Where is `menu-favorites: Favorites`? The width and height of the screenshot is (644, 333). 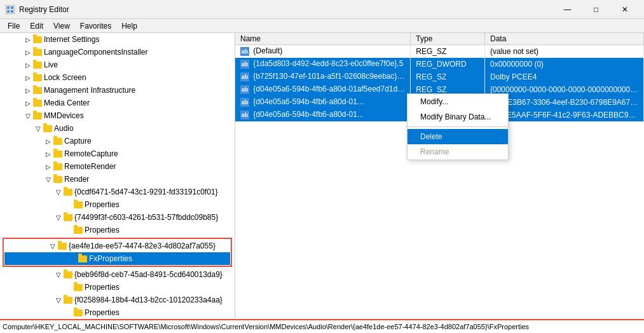
menu-favorites: Favorites is located at coordinates (95, 26).